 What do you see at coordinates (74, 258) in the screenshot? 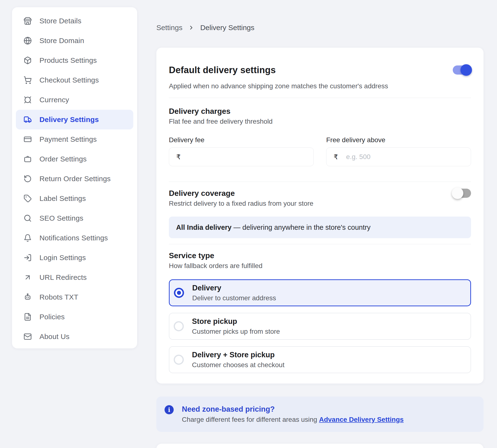
I see `sidebar-item-login-settings: Login Settings` at bounding box center [74, 258].